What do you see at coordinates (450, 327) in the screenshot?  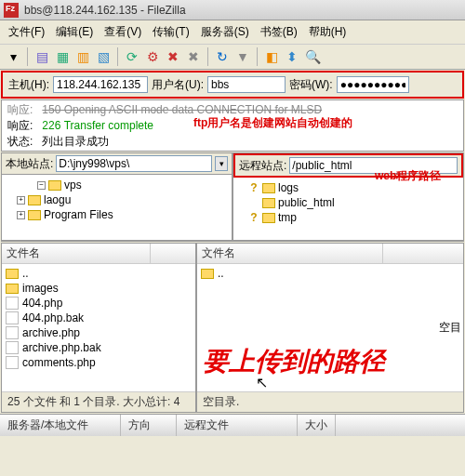 I see `err-text: 空目` at bounding box center [450, 327].